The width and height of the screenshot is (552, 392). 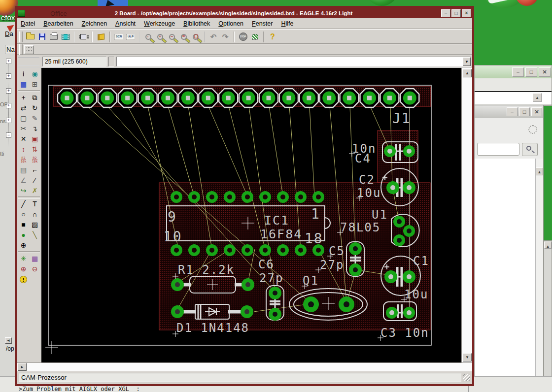 What do you see at coordinates (273, 37) in the screenshot?
I see `help-button: ?` at bounding box center [273, 37].